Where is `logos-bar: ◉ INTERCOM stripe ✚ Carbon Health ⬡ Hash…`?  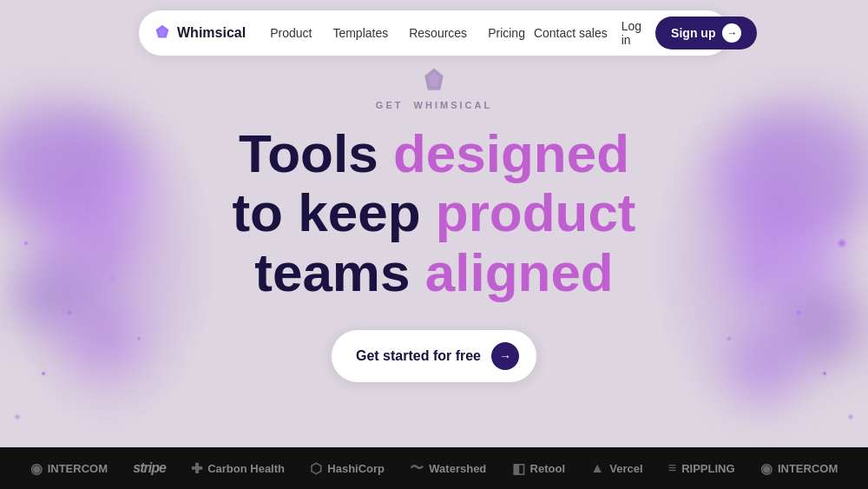 logos-bar: ◉ INTERCOM stripe ✚ Carbon Health ⬡ Hash… is located at coordinates (434, 468).